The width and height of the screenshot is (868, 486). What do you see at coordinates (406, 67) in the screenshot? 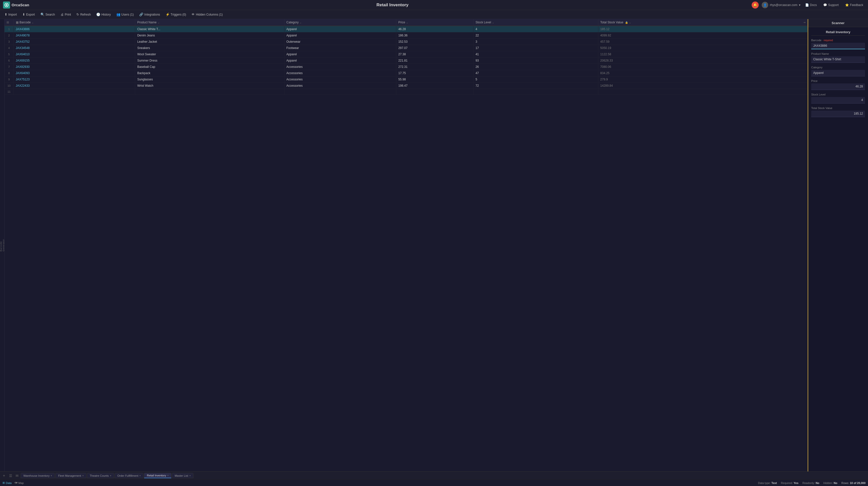
I see `table-row: 7 JAX82930 Baseball Cap Accessories 272.…` at bounding box center [406, 67].